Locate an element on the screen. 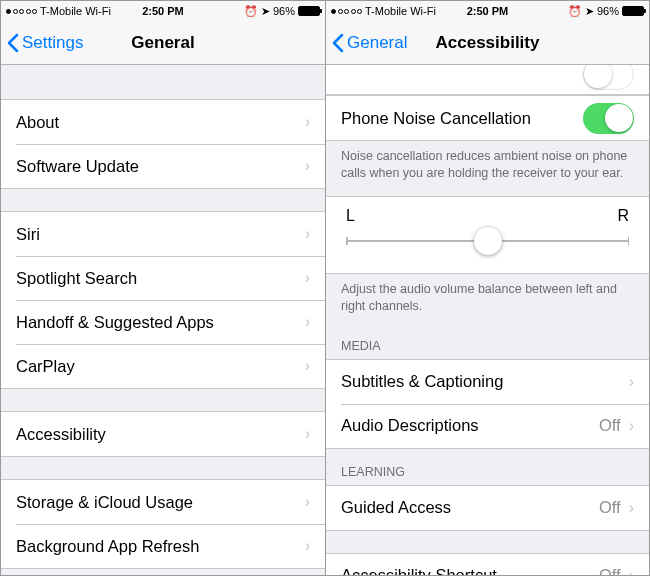 This screenshot has width=650, height=576. row-label: Accessibility Shortcut is located at coordinates (470, 570).